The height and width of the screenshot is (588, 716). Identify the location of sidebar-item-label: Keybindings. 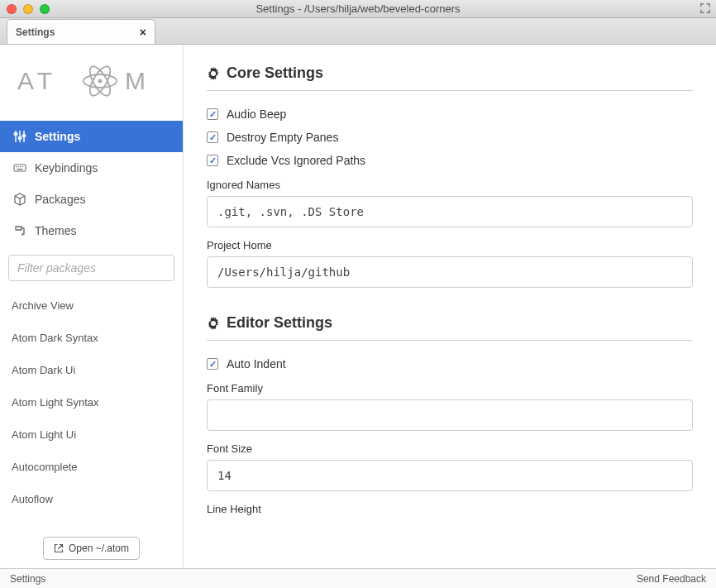
(66, 168).